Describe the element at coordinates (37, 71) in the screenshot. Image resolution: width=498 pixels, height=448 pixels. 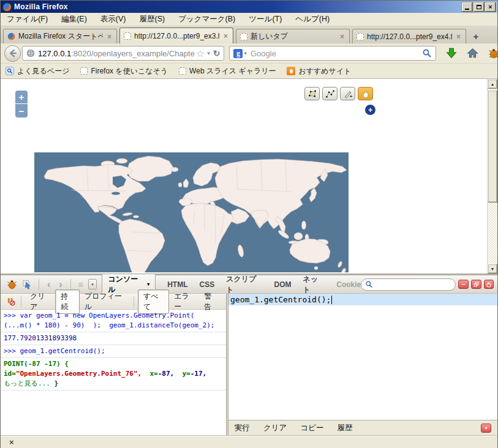
I see `bookmark-most-visited: よく見るページ` at that location.